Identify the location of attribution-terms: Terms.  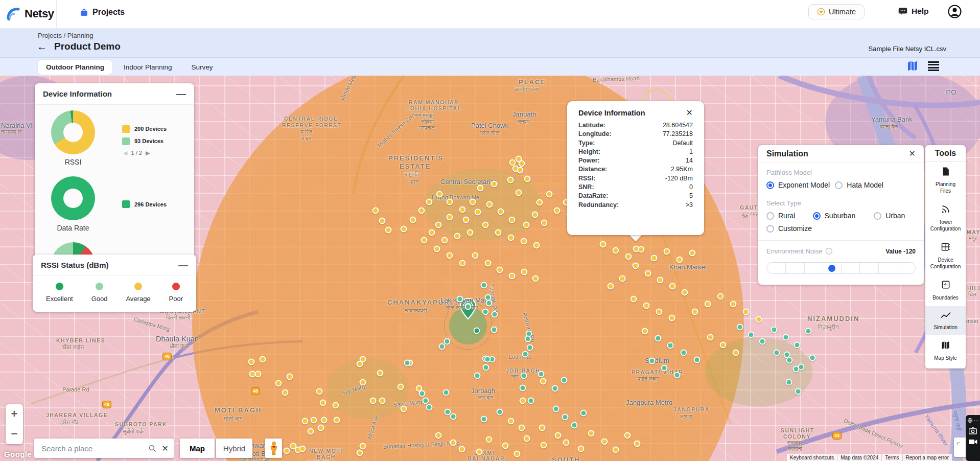
(892, 457).